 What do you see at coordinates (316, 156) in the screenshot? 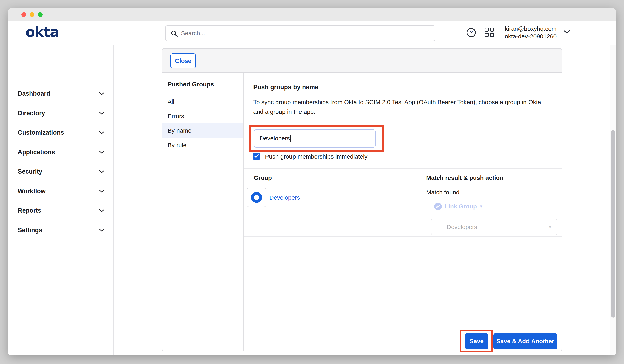
I see `push-immediately-label: Push group memberships immediately` at bounding box center [316, 156].